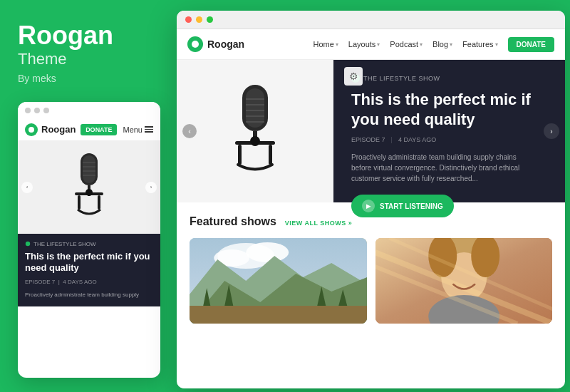  What do you see at coordinates (117, 130) in the screenshot?
I see `mobile-nav-right: DONATE Menu` at bounding box center [117, 130].